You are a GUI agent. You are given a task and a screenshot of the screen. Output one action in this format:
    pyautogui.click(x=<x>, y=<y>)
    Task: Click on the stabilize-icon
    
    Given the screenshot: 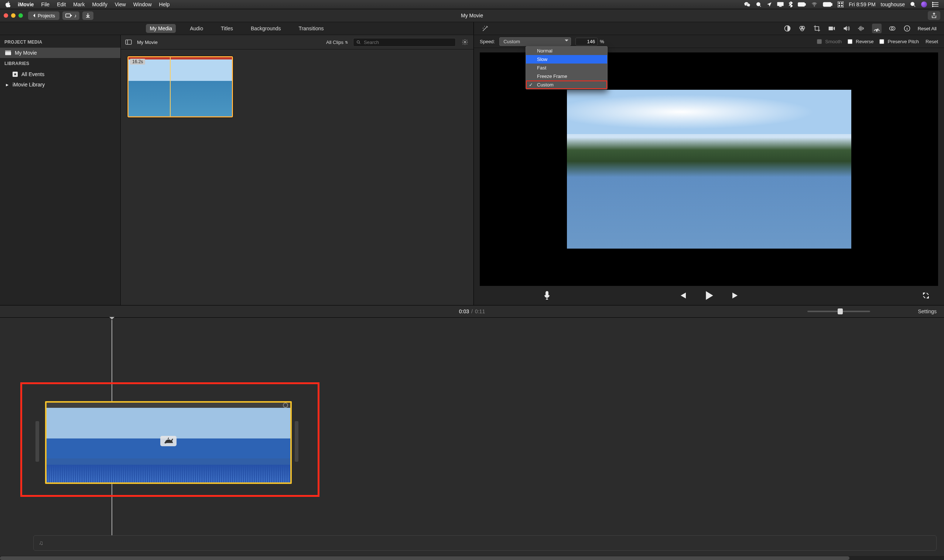 What is the action you would take?
    pyautogui.click(x=832, y=29)
    